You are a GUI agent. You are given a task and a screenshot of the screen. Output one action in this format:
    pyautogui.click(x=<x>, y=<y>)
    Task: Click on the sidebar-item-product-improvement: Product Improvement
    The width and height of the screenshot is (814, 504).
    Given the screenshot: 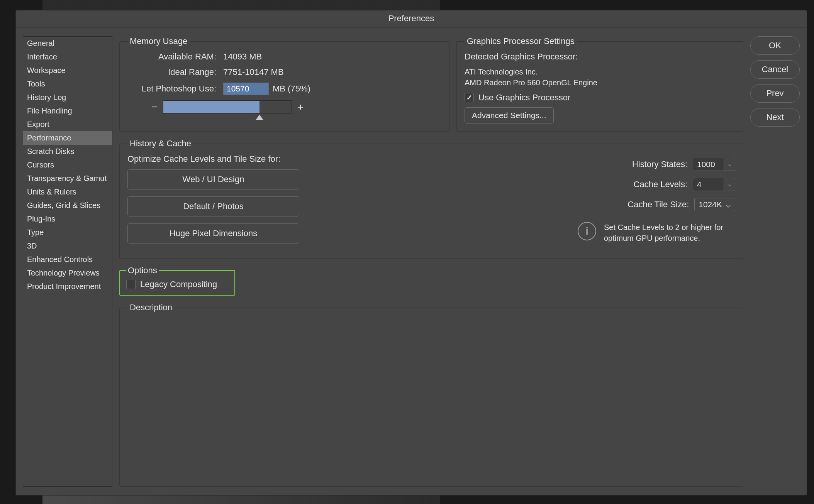 What is the action you would take?
    pyautogui.click(x=68, y=286)
    